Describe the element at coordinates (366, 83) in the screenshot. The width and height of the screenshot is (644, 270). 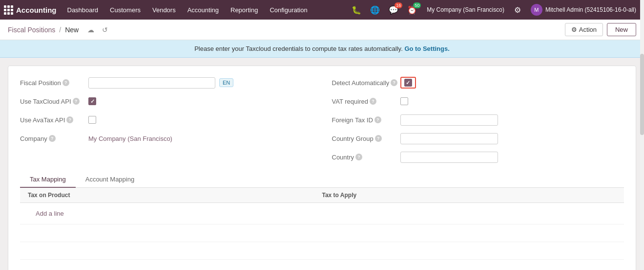
I see `detect-auto-label: Detect Automatically ?` at that location.